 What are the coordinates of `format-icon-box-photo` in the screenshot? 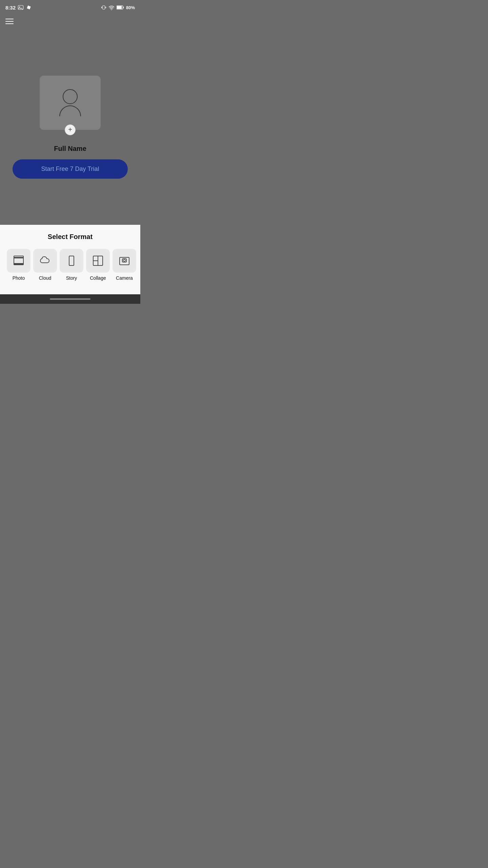 It's located at (19, 261).